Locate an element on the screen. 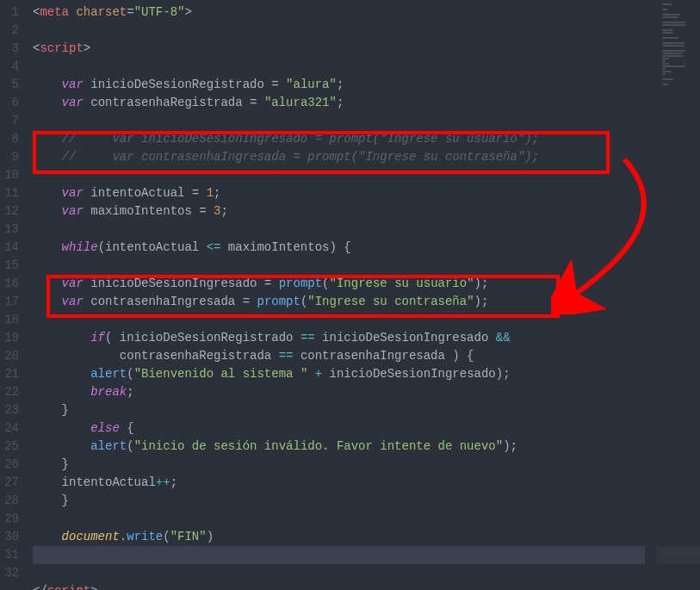  line-number: 13 is located at coordinates (9, 229).